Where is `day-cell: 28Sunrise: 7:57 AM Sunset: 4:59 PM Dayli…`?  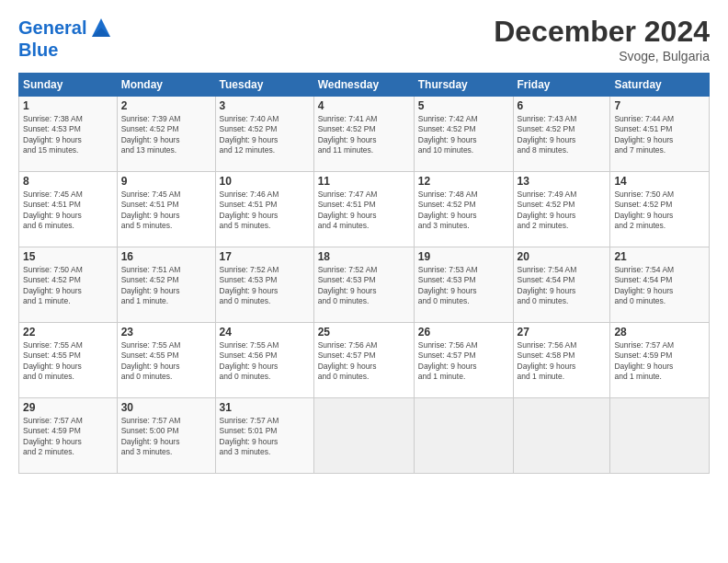 day-cell: 28Sunrise: 7:57 AM Sunset: 4:59 PM Dayli… is located at coordinates (660, 361).